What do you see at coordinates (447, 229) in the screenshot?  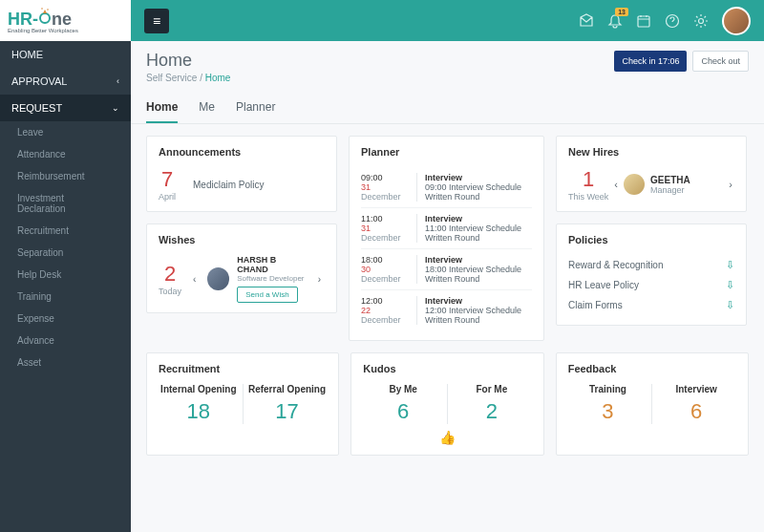 I see `planner-item: 11:00 31 December Interview 11:00 Interv…` at bounding box center [447, 229].